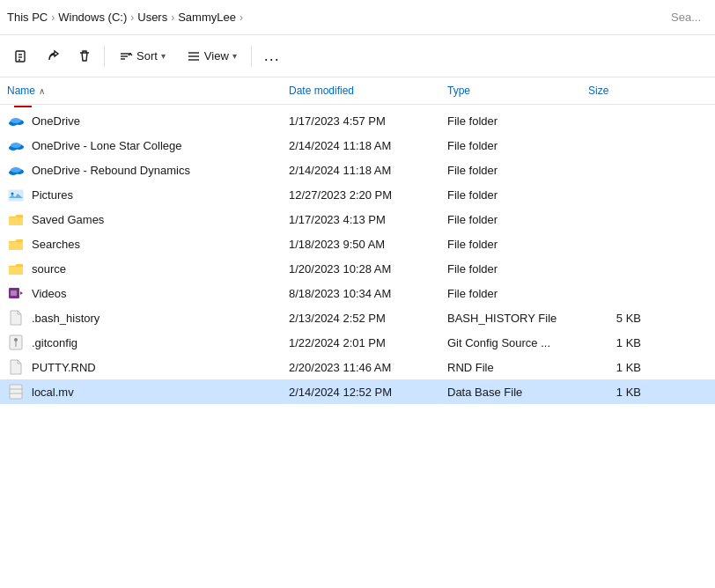 This screenshot has height=588, width=715. I want to click on file-name-cell: Videos, so click(141, 293).